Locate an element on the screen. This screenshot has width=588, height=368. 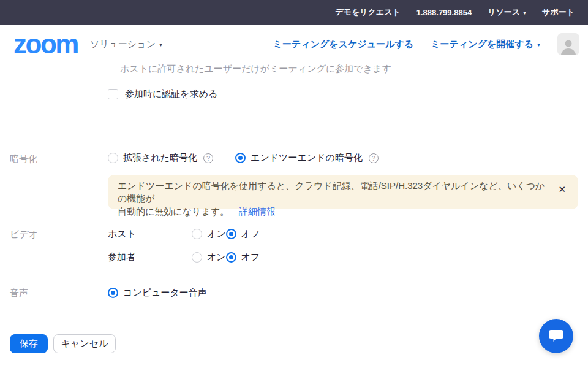
chat-launcher-button is located at coordinates (556, 336).